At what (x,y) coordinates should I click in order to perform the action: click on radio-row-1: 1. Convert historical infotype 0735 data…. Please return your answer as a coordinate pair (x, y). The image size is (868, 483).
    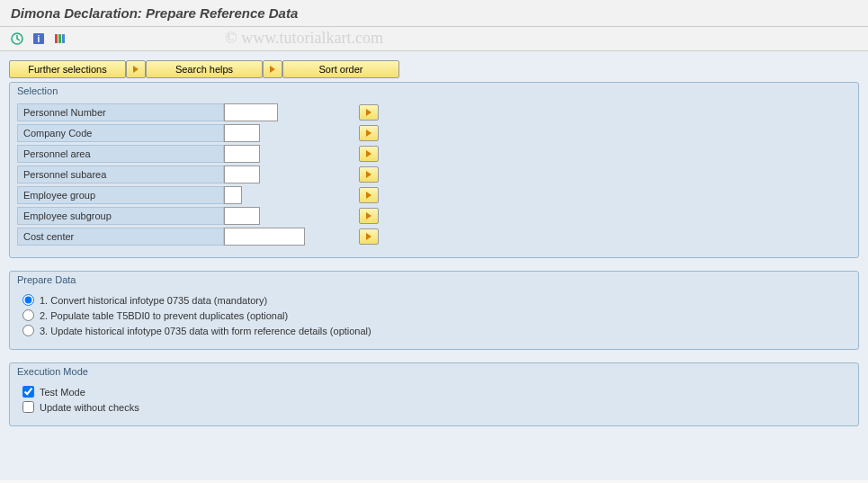
    Looking at the image, I should click on (434, 300).